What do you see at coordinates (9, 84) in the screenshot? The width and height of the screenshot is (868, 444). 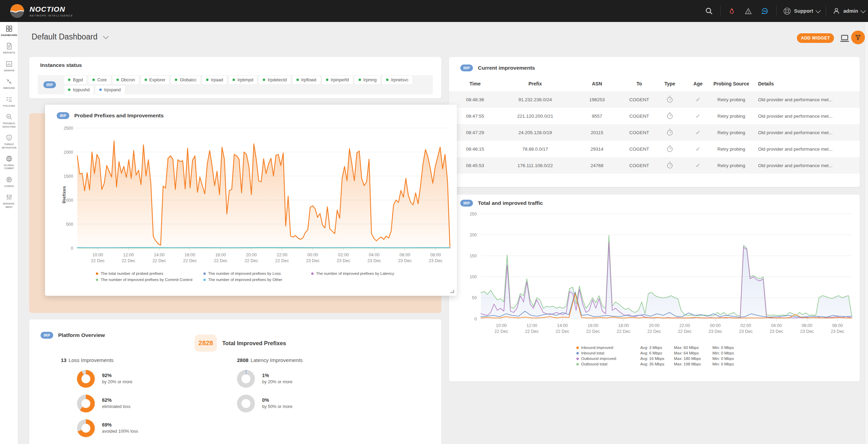 I see `sidebar-item-inbound: INBOUND` at bounding box center [9, 84].